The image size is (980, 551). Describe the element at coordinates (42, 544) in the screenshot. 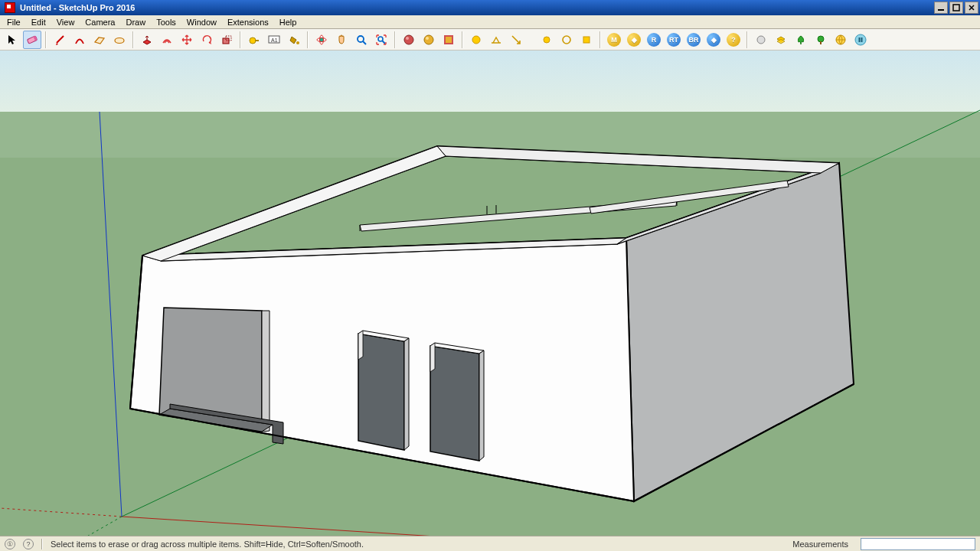

I see `status-sep` at that location.